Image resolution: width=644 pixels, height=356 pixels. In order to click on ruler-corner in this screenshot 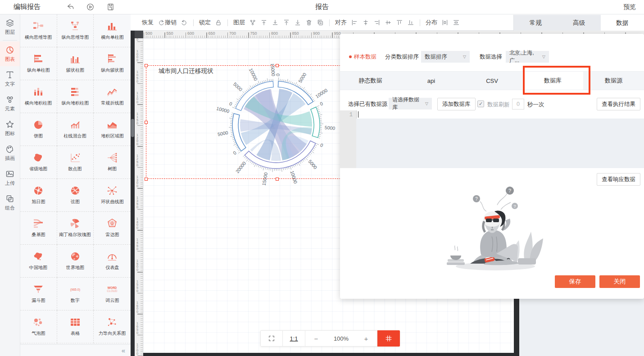, I will do `click(139, 34)`.